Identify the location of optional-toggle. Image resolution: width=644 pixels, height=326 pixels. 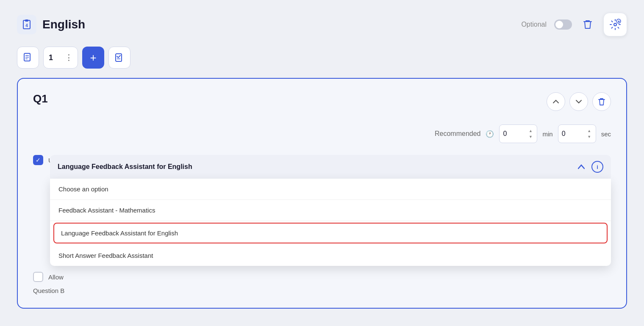
(563, 25).